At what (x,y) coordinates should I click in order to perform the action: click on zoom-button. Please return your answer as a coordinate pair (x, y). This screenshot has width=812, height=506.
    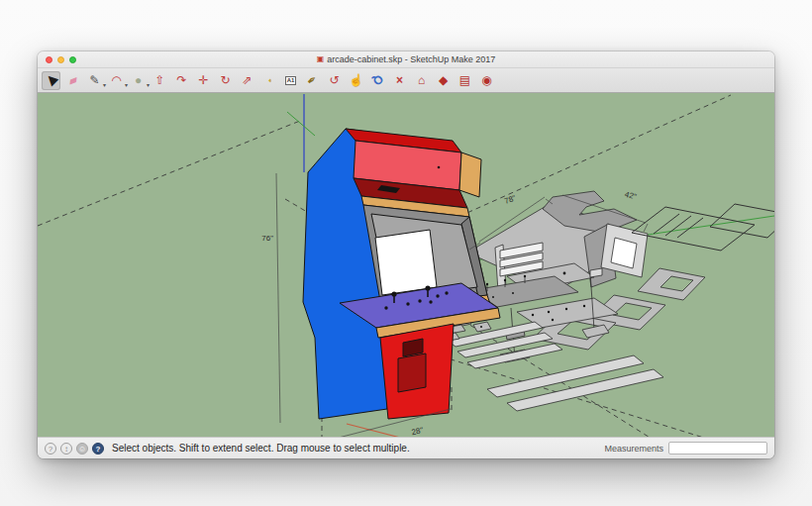
    Looking at the image, I should click on (73, 59).